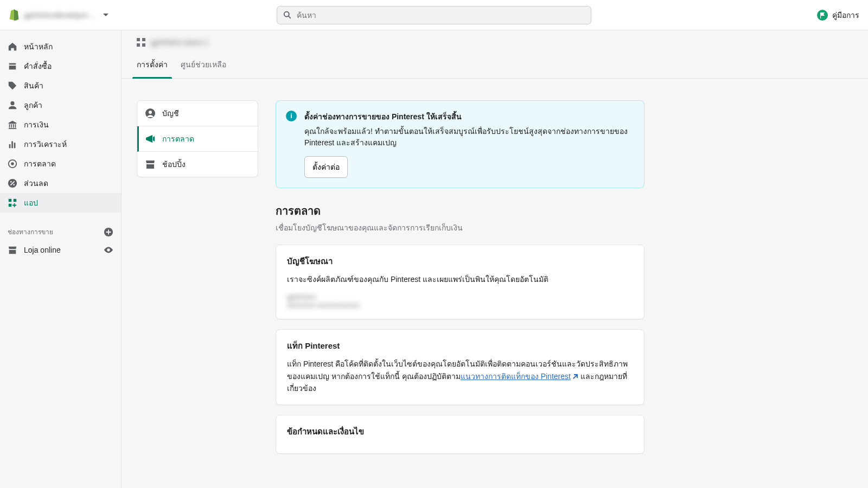 The image size is (868, 488). What do you see at coordinates (460, 297) in the screenshot?
I see `account-name: gpinheiro` at bounding box center [460, 297].